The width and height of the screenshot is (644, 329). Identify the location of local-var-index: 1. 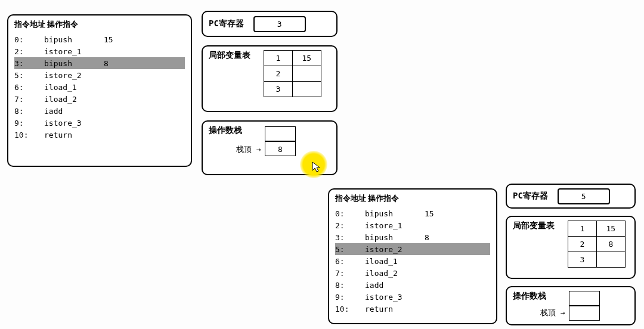
(582, 229).